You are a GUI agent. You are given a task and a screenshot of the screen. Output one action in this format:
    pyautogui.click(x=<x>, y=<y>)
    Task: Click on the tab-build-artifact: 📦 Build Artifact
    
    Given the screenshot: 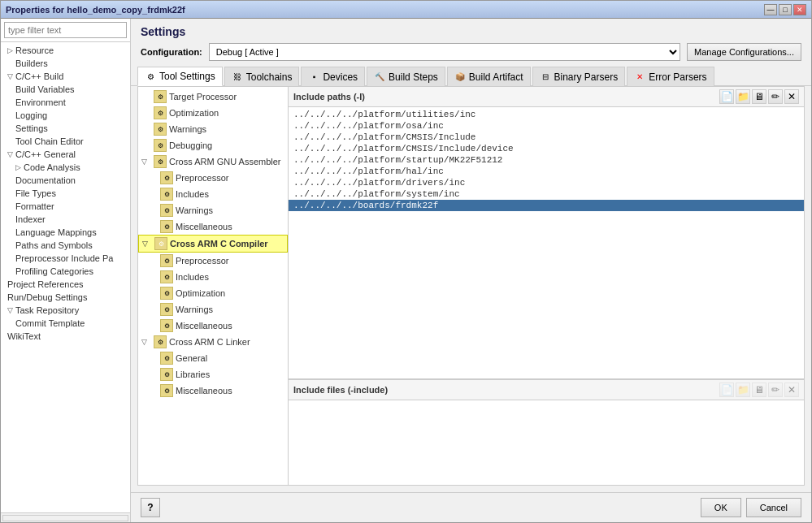 What is the action you would take?
    pyautogui.click(x=489, y=76)
    